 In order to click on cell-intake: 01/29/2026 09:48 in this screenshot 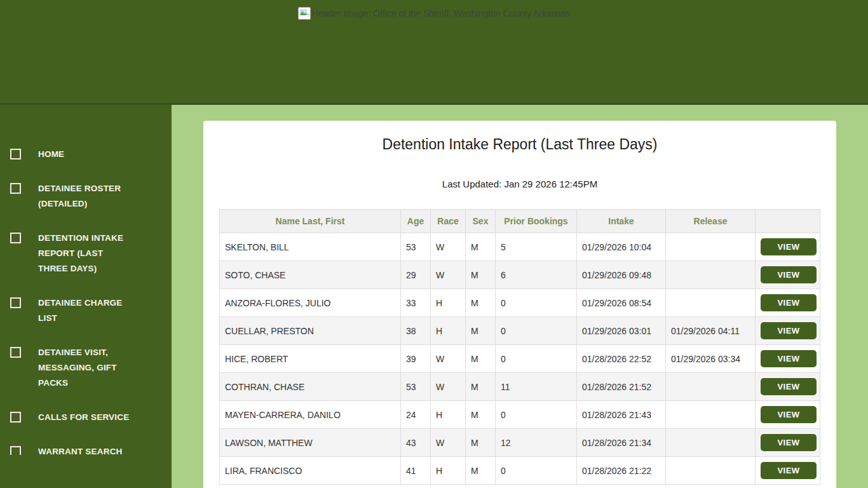, I will do `click(621, 275)`.